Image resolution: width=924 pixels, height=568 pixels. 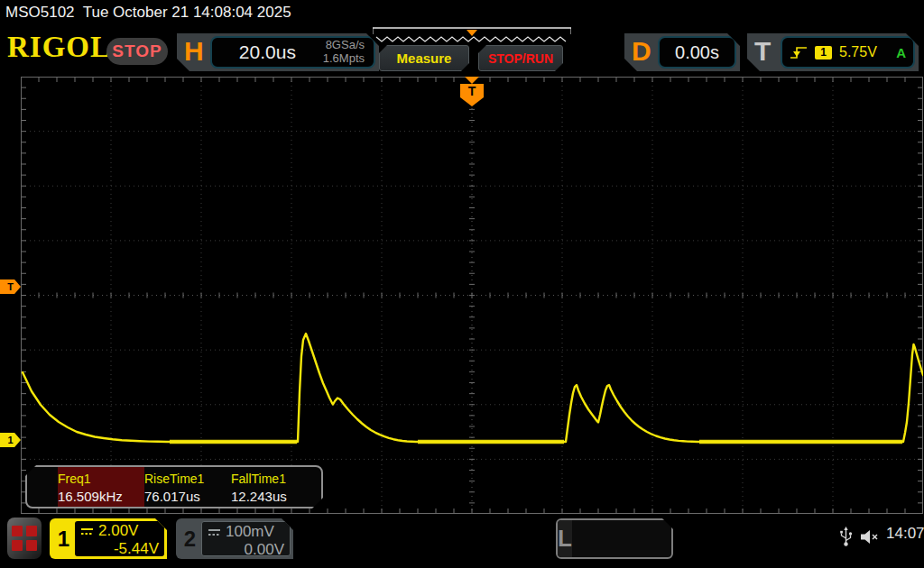 I want to click on channel1-ground-marker: 1, so click(x=11, y=440).